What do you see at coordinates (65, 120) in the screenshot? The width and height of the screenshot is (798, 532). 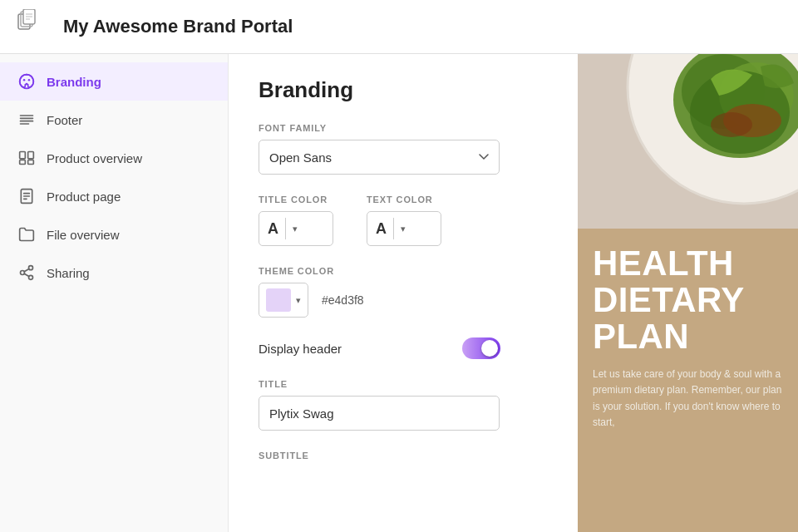 I see `sidebar-item-footer-label: Footer` at bounding box center [65, 120].